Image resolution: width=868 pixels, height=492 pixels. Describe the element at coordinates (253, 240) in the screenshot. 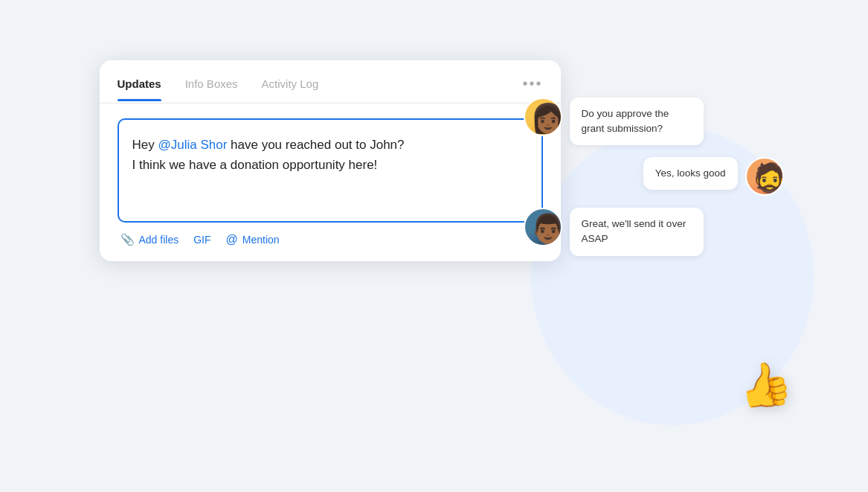

I see `mention-button: @ Mention` at that location.